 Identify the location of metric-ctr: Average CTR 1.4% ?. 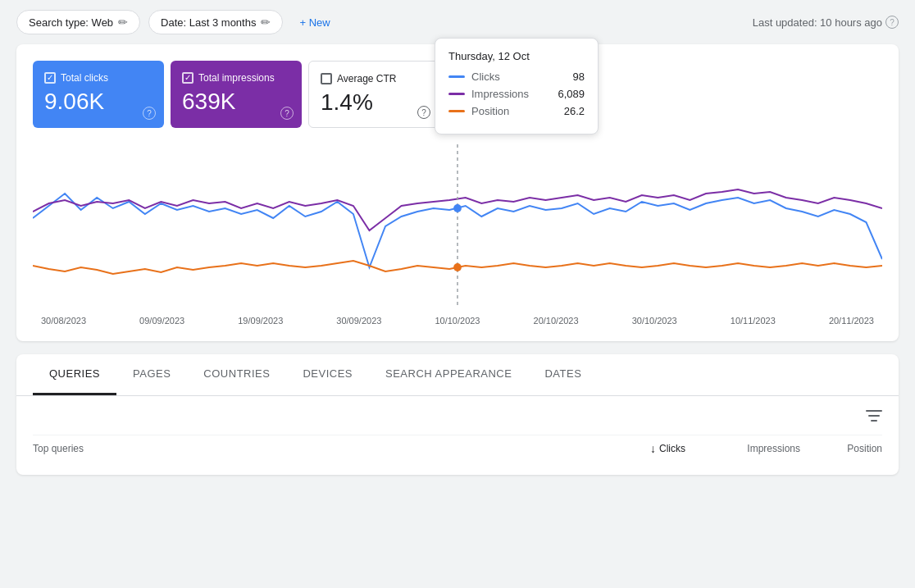
(374, 94).